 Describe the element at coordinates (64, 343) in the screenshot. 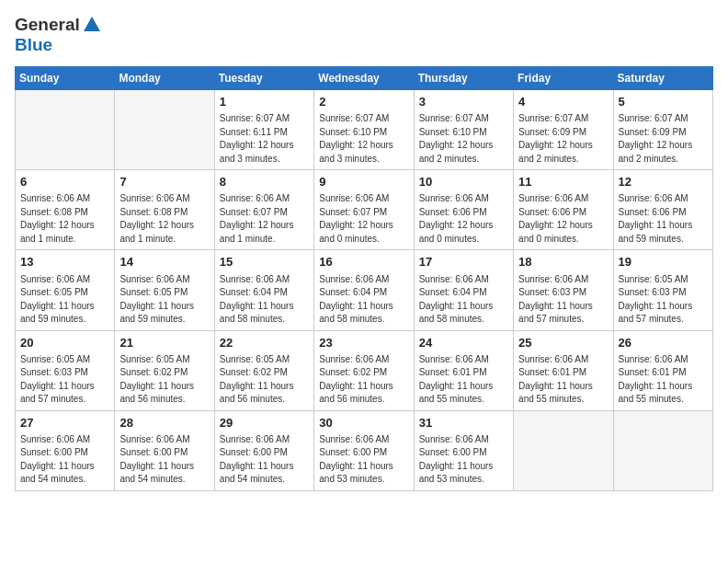

I see `day-number: 20` at that location.